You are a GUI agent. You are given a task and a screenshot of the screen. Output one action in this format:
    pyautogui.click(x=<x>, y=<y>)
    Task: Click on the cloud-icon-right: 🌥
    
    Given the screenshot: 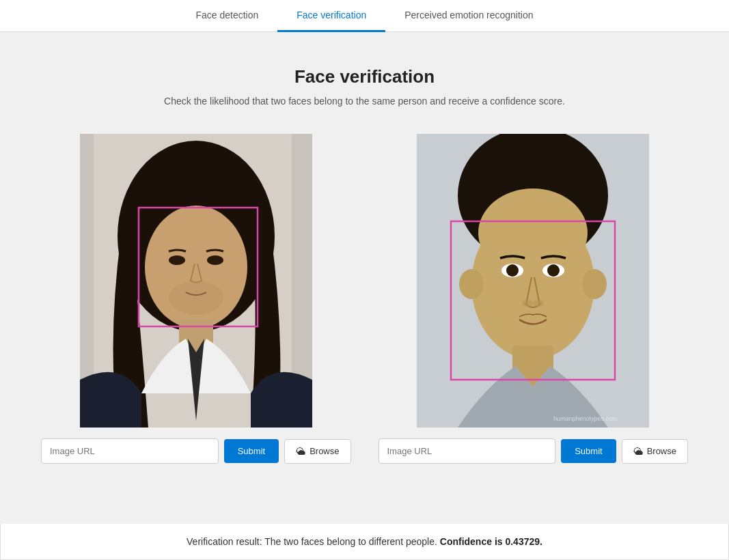 What is the action you would take?
    pyautogui.click(x=638, y=451)
    